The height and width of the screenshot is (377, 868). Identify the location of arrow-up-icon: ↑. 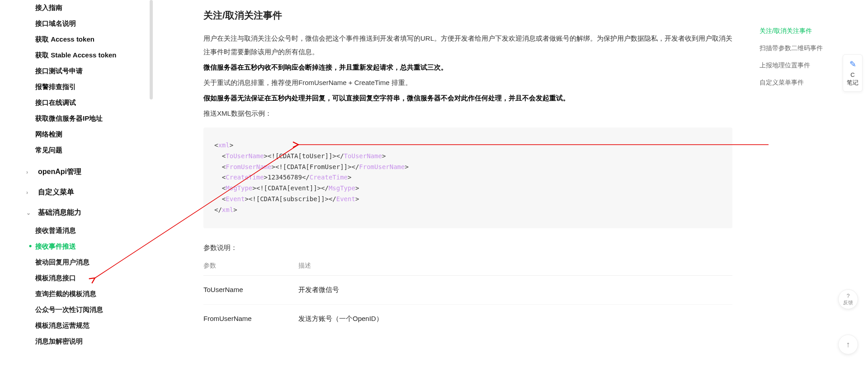
(848, 344).